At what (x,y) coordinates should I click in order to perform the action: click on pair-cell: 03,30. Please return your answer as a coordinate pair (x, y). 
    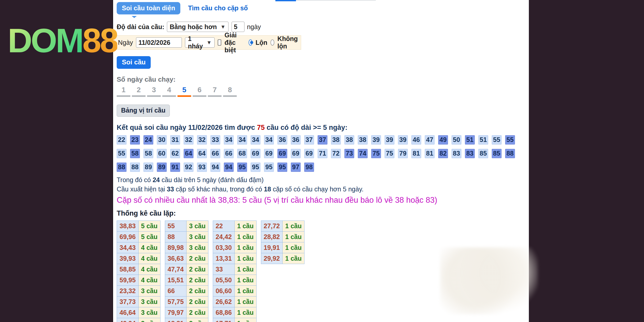
    Looking at the image, I should click on (224, 248).